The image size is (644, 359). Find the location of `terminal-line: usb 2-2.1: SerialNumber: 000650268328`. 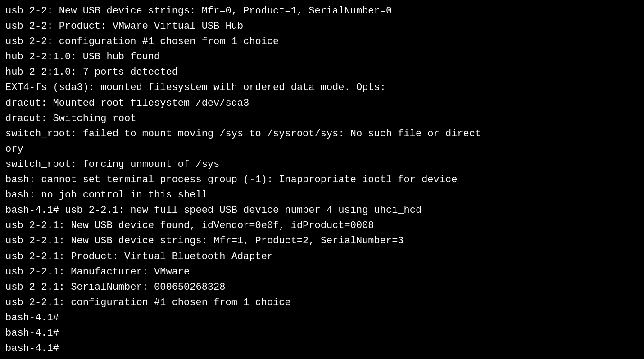

terminal-line: usb 2-2.1: SerialNumber: 000650268328 is located at coordinates (322, 287).